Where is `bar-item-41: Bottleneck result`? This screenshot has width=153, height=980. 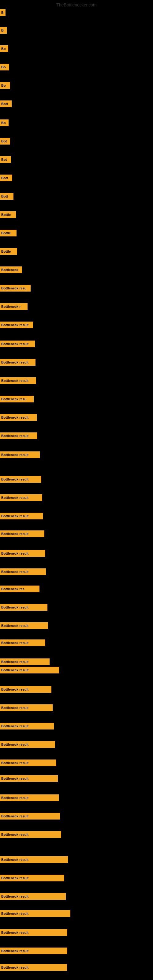 bar-item-41: Bottleneck result is located at coordinates (27, 726).